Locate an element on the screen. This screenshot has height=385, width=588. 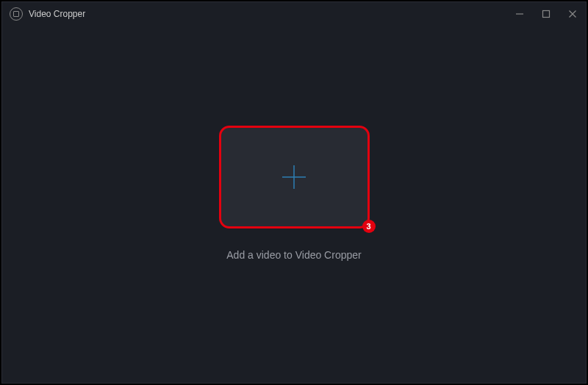
window-title: Video Cropper is located at coordinates (270, 14).